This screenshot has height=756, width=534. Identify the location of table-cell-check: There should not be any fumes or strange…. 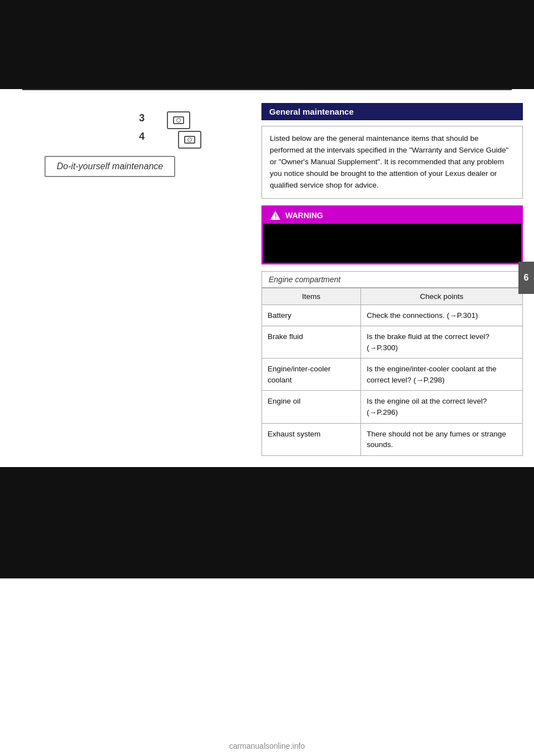
(442, 439).